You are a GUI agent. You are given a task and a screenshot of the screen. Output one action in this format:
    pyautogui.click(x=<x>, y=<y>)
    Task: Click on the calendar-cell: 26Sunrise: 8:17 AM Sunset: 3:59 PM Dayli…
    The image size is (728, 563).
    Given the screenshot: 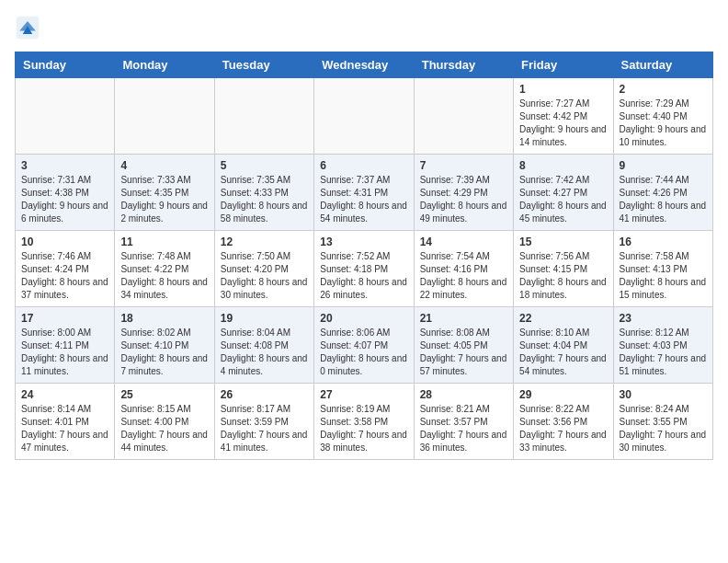 What is the action you would take?
    pyautogui.click(x=264, y=421)
    